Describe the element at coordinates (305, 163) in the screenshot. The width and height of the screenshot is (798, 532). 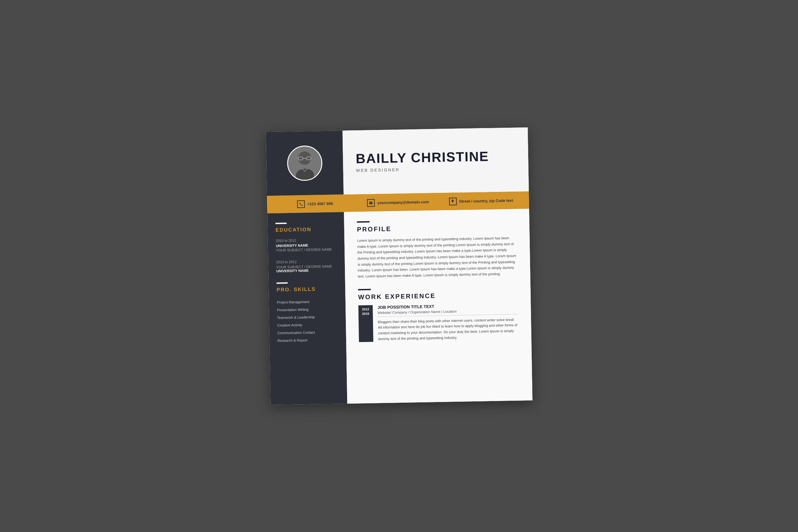
I see `header-left` at that location.